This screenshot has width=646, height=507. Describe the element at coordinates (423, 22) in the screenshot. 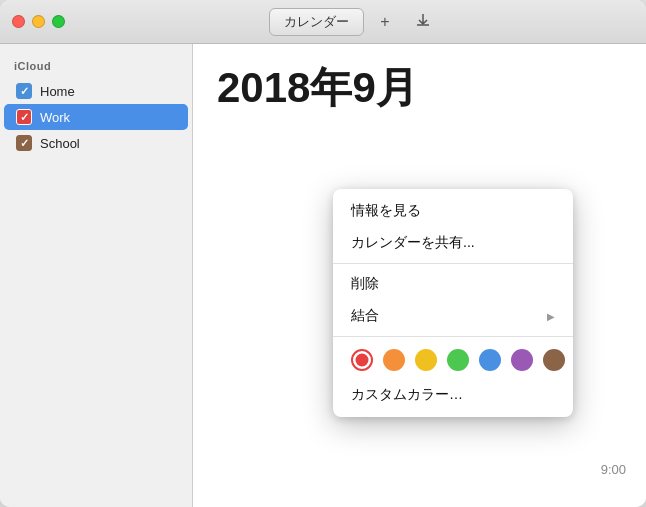

I see `download-button` at that location.